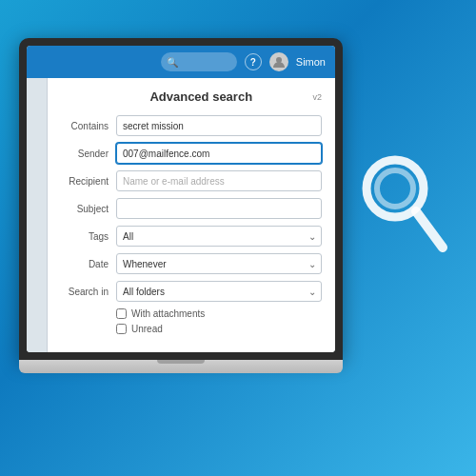 The image size is (476, 476). What do you see at coordinates (219, 264) in the screenshot?
I see `date-select-wrap: Whenever ⌄` at bounding box center [219, 264].